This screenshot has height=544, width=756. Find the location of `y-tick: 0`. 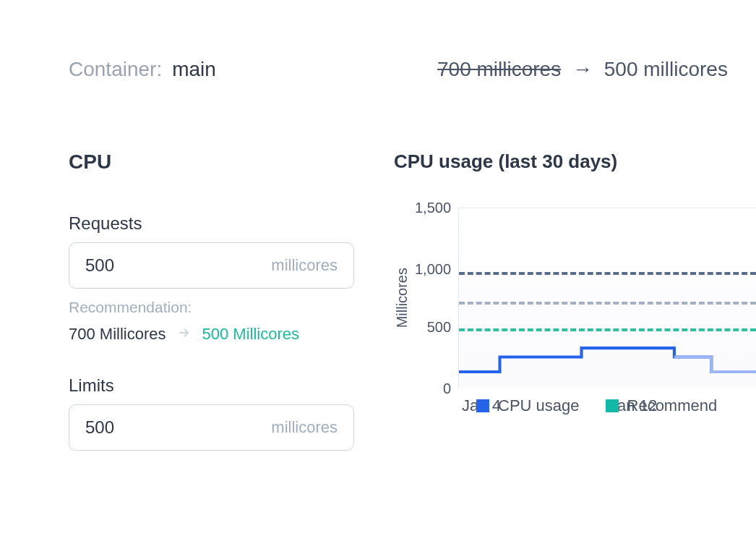

y-tick: 0 is located at coordinates (433, 388).